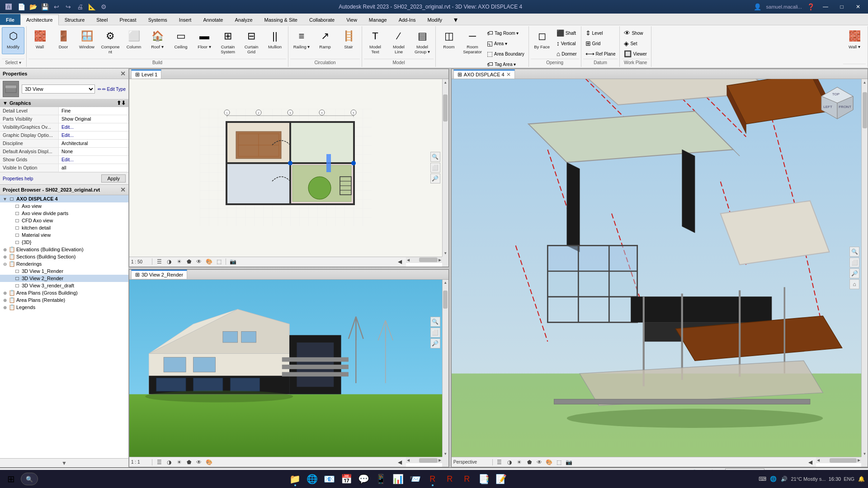 Image resolution: width=868 pixels, height=488 pixels. What do you see at coordinates (64, 307) in the screenshot?
I see `tree-item-legends: ⊕ 📋 Legends` at bounding box center [64, 307].